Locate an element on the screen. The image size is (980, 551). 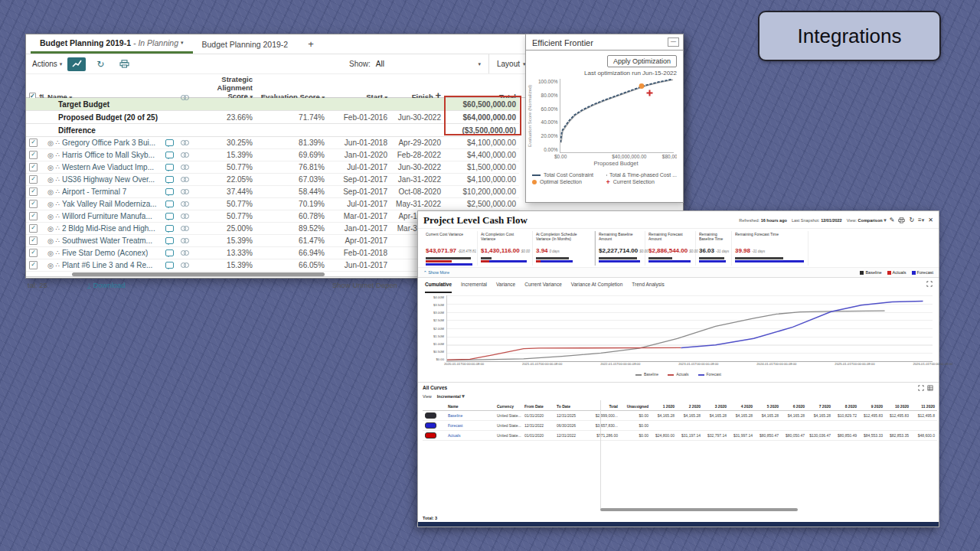
curve-name-link: Baseline is located at coordinates (470, 416).